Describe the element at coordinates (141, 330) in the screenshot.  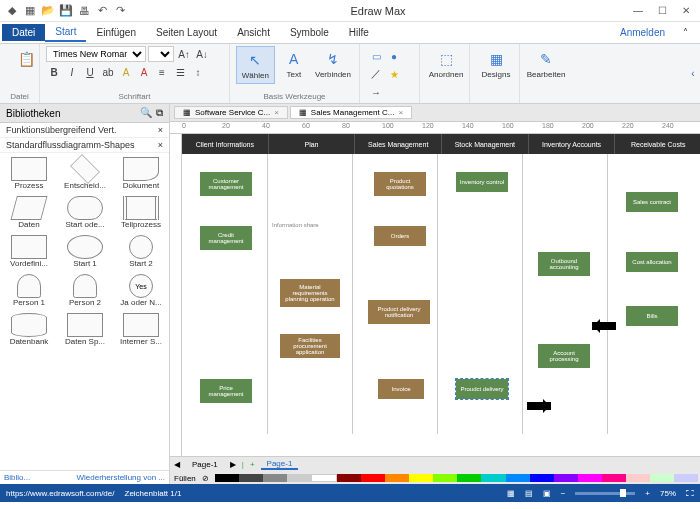
I see `shape-internal: Interner S...` at that location.